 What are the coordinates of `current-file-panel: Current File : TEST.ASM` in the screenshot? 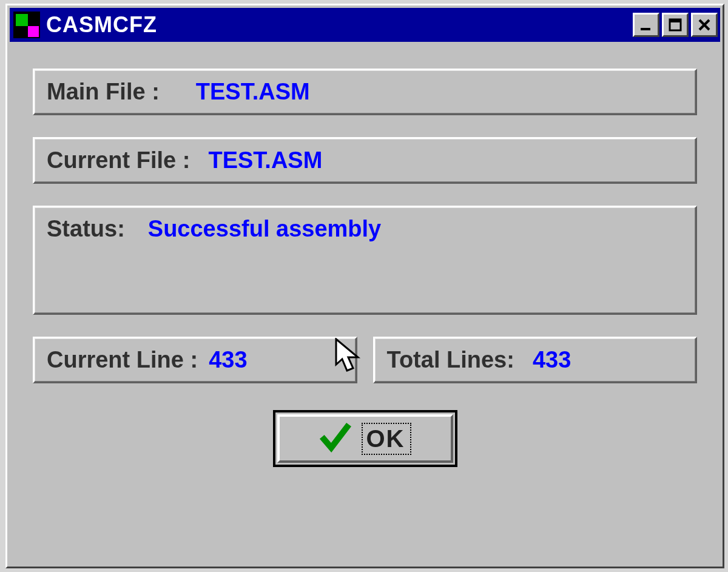 It's located at (365, 160).